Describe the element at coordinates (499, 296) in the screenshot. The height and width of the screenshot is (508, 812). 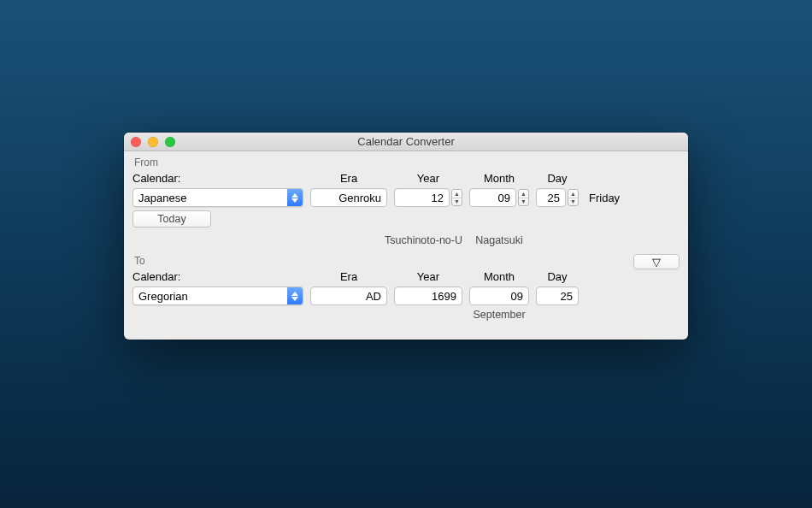
I see `to-month-field: 09` at that location.